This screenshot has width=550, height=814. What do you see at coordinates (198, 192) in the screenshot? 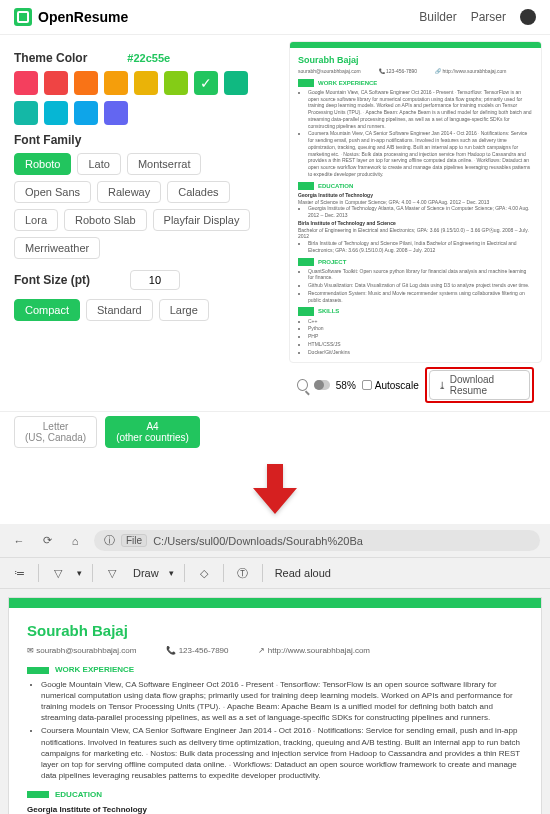
I see `font-calades: Calades` at bounding box center [198, 192].